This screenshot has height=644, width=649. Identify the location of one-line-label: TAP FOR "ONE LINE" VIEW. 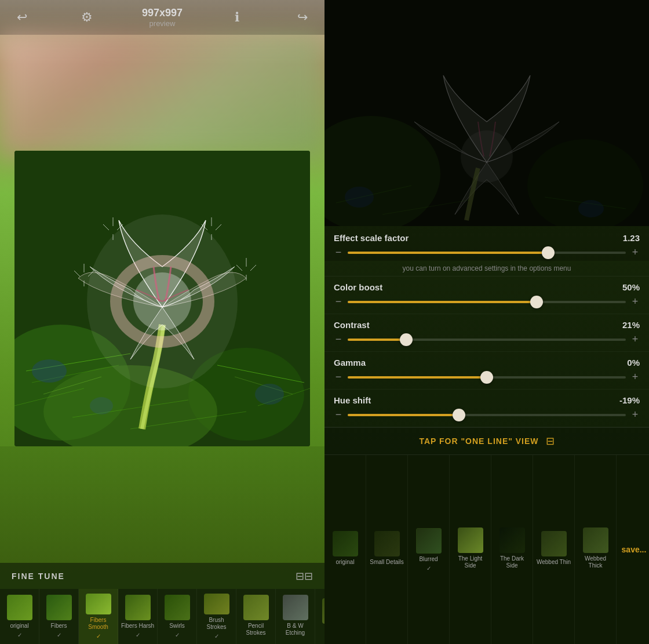
(479, 441).